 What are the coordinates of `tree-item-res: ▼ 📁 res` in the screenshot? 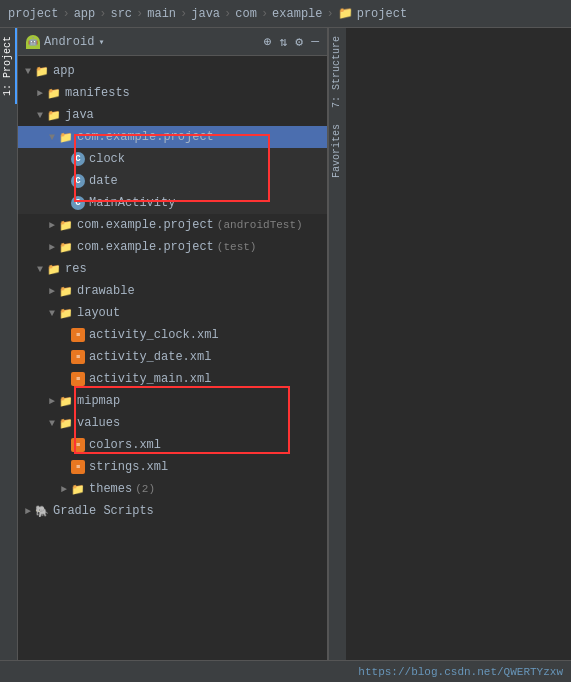 It's located at (172, 269).